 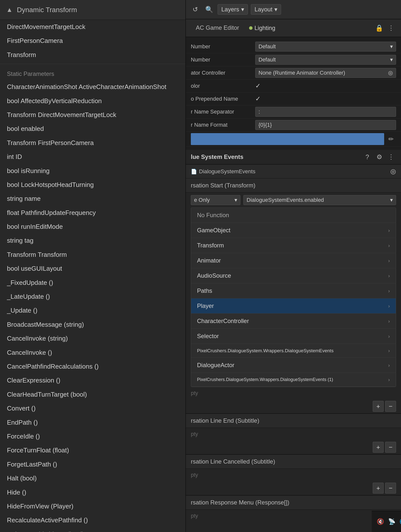 I want to click on func-item-no-function: No Function, so click(x=293, y=215).